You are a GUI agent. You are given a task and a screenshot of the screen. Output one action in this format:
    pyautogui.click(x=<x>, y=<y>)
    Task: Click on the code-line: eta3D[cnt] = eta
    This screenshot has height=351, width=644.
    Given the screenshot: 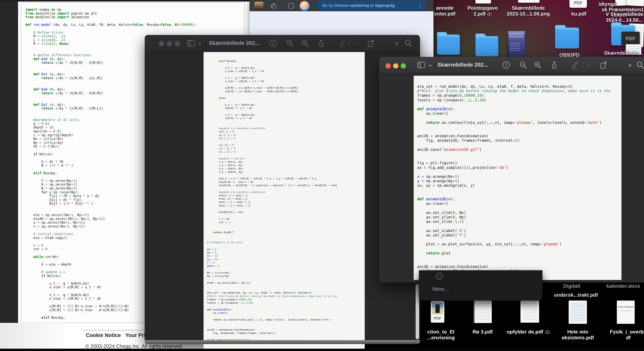 What is the action you would take?
    pyautogui.click(x=286, y=212)
    